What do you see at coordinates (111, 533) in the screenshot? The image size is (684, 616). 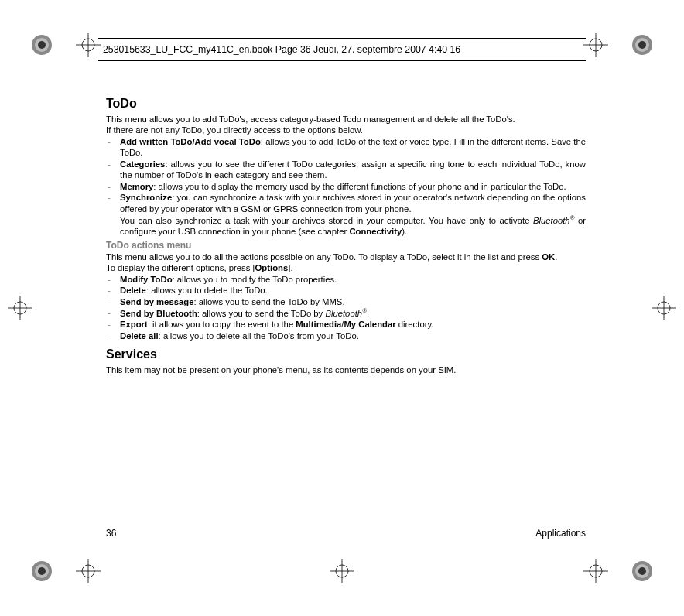 I see `page-number: 36` at bounding box center [111, 533].